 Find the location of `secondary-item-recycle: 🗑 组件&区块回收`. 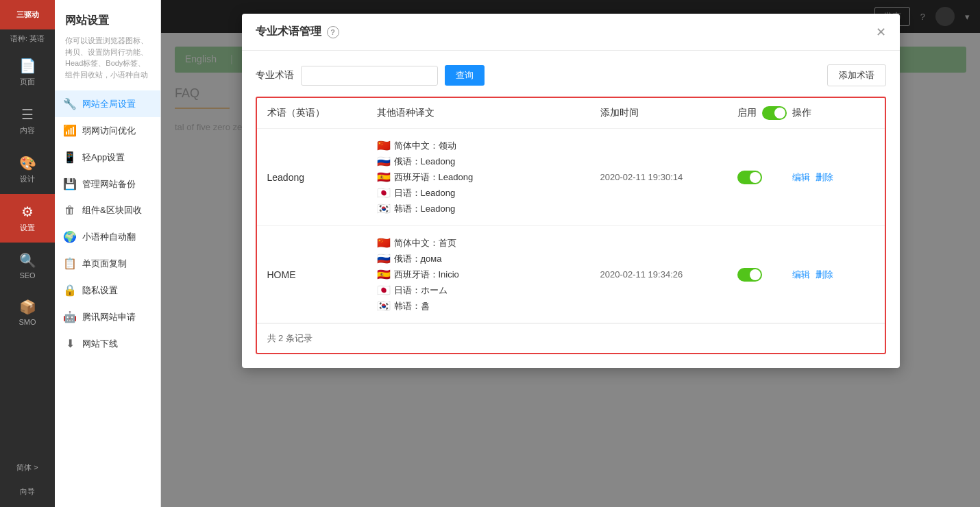

secondary-item-recycle: 🗑 组件&区块回收 is located at coordinates (108, 210).